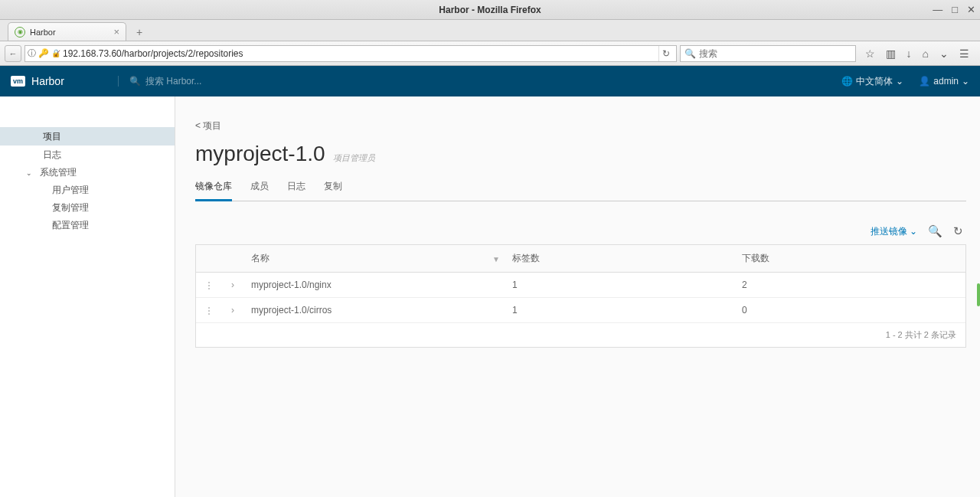 This screenshot has width=980, height=497. I want to click on browser-tab: ◉ Harbor ×, so click(67, 31).